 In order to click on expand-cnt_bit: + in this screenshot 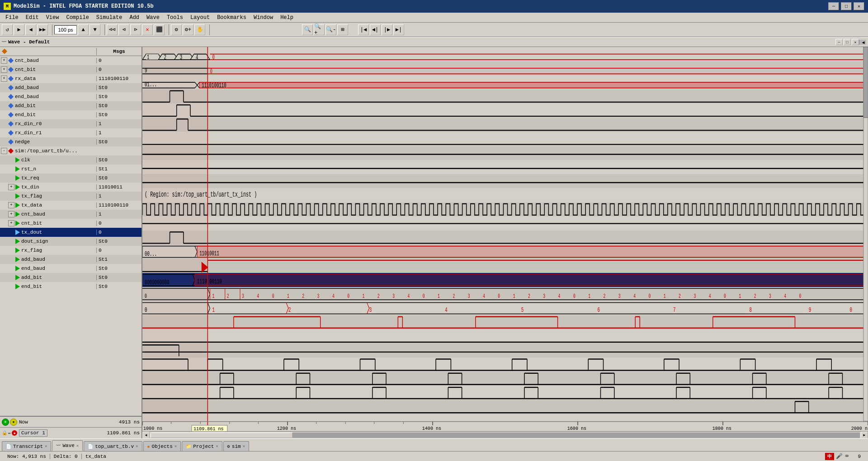, I will do `click(4, 70)`.